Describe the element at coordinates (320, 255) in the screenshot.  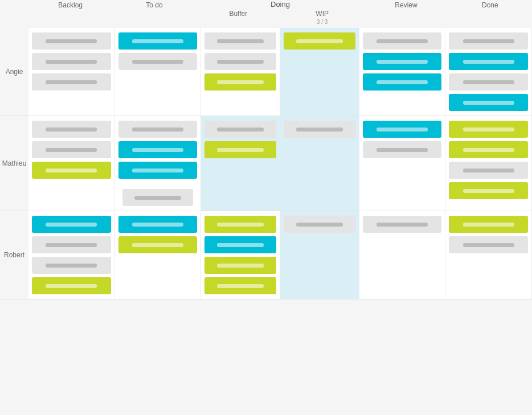
I see `cell-robert-wip` at that location.